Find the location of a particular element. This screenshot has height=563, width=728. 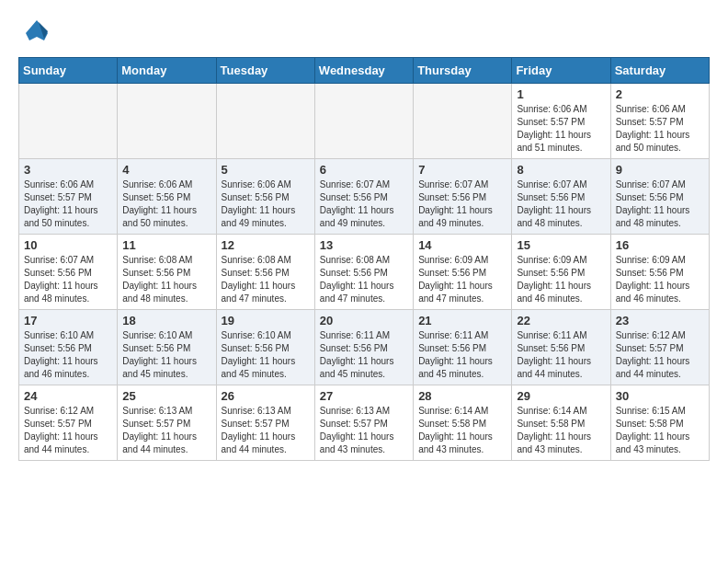

day-number: 1 is located at coordinates (561, 94).